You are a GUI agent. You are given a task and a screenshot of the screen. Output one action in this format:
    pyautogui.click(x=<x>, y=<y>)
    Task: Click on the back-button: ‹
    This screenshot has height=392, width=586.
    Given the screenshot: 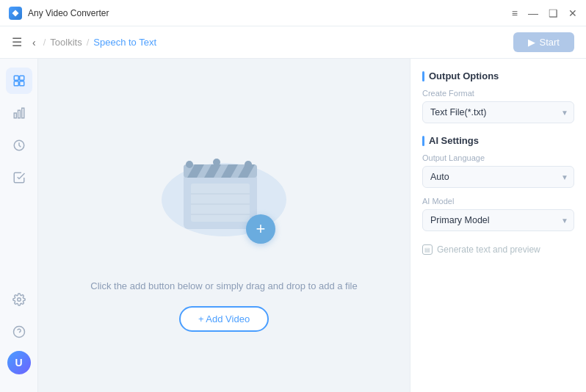 What is the action you would take?
    pyautogui.click(x=34, y=43)
    